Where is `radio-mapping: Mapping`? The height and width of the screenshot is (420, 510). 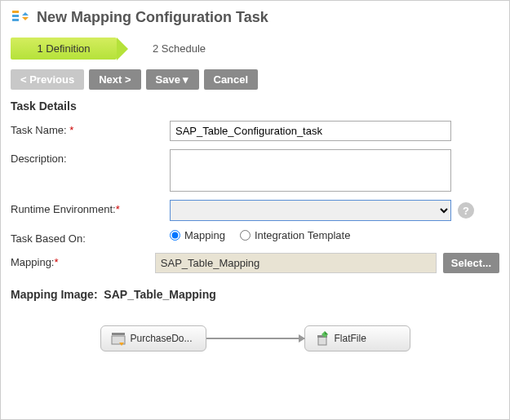
radio-mapping: Mapping is located at coordinates (197, 235).